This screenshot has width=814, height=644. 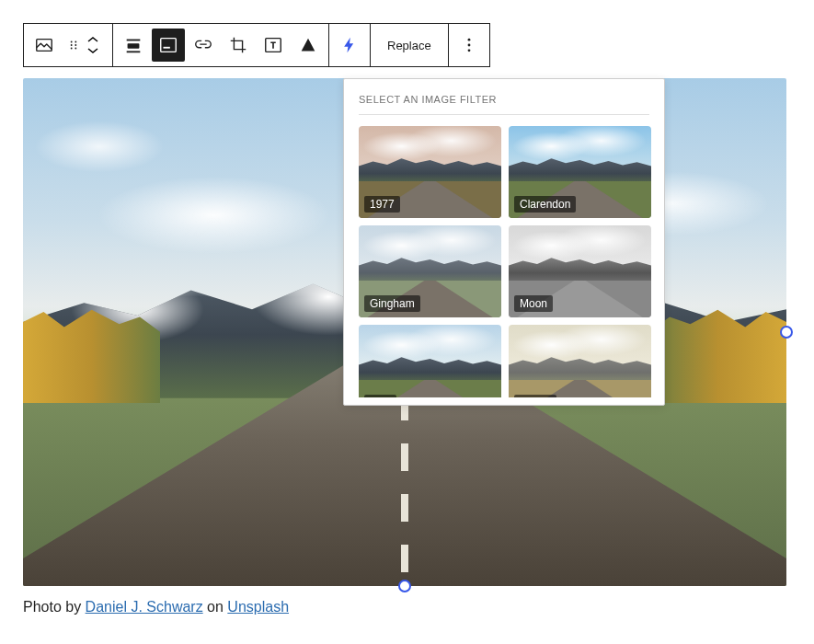 What do you see at coordinates (97, 51) in the screenshot?
I see `chevron-down-icon` at bounding box center [97, 51].